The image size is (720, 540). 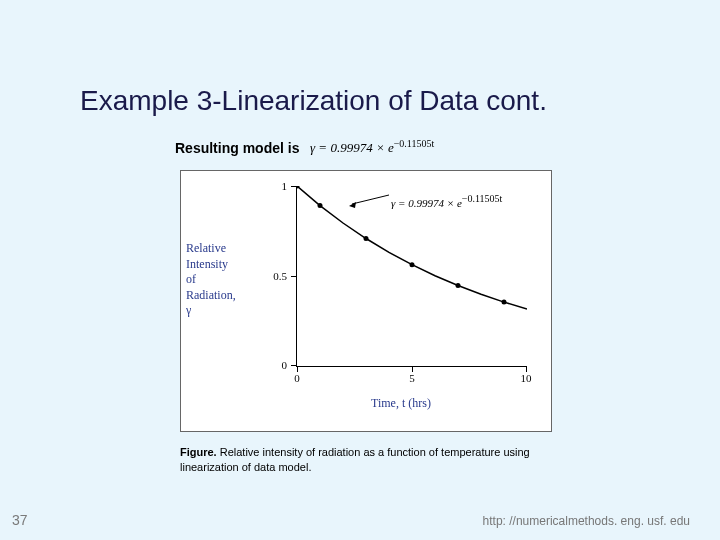 I want to click on slide-title: Example 3-Linearization of Data cont., so click(x=314, y=101).